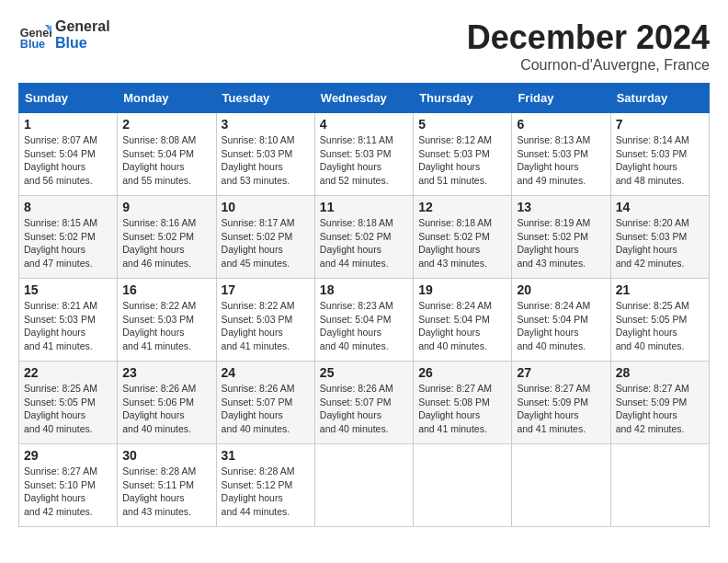  Describe the element at coordinates (156, 173) in the screenshot. I see `daylight-label: Daylight hoursand 55 minutes.` at that location.